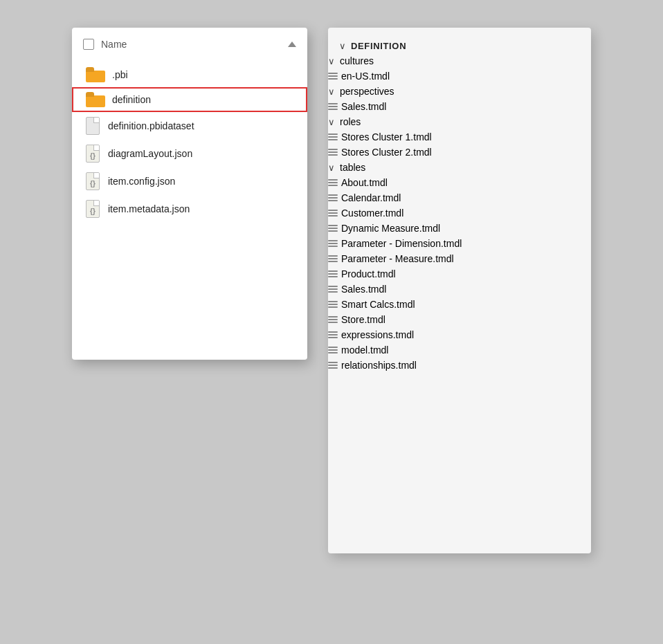  What do you see at coordinates (460, 198) in the screenshot?
I see `file-row: Calendar.tmdl` at bounding box center [460, 198].